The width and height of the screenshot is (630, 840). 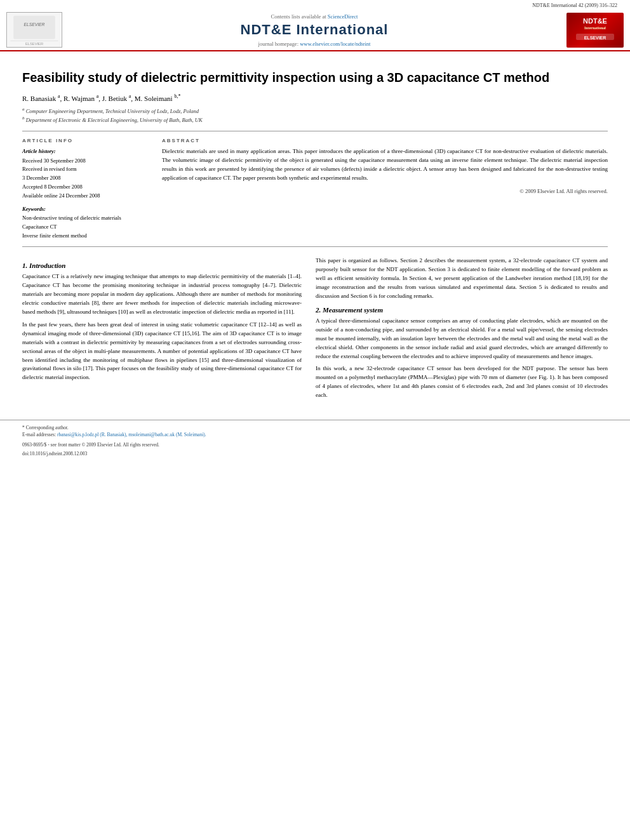 I want to click on intro-para-2: In the past few years, there has been gr…, so click(x=162, y=352).